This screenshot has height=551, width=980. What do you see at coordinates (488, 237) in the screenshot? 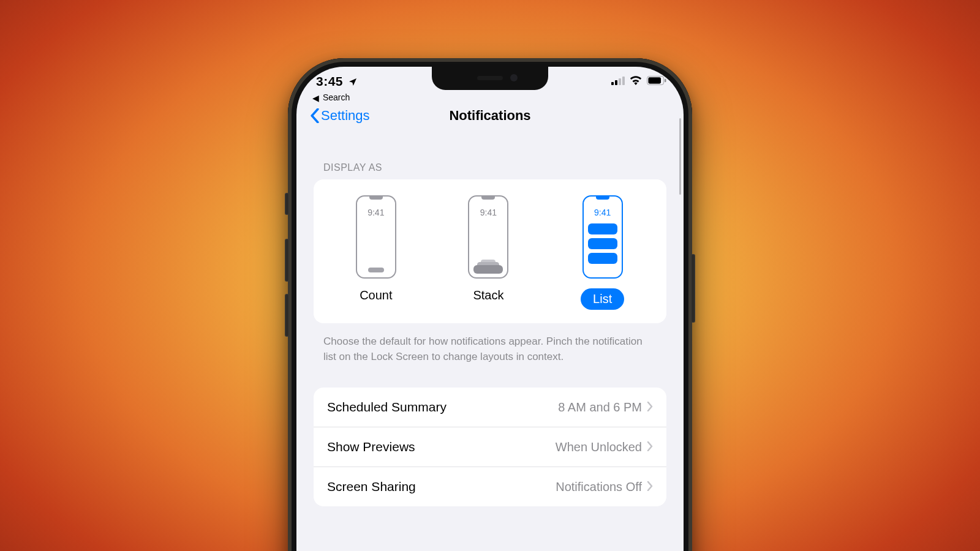
I see `preview-stack-icon: 9:41` at bounding box center [488, 237].